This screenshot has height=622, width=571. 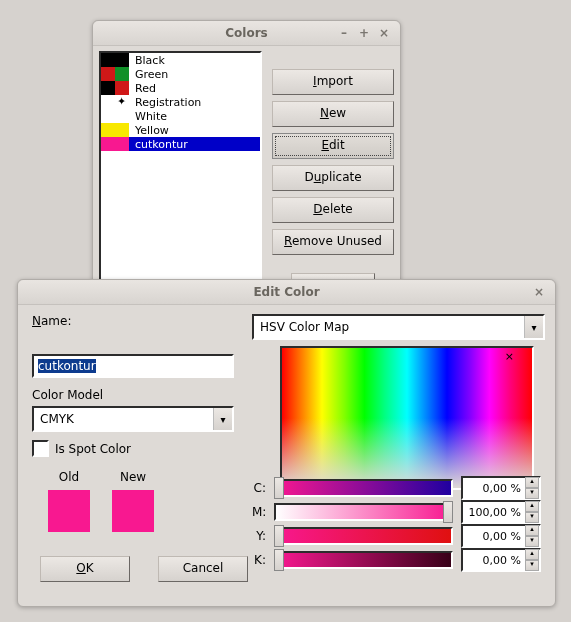 I want to click on c-label: C:, so click(x=259, y=488).